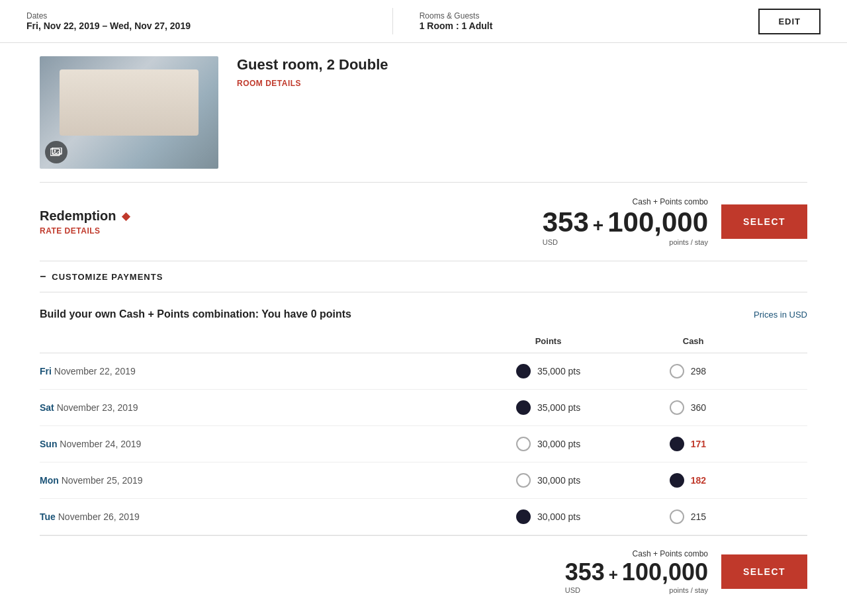 The image size is (847, 616). Describe the element at coordinates (233, 517) in the screenshot. I see `cell-date-4: Tue November 26, 2019` at that location.